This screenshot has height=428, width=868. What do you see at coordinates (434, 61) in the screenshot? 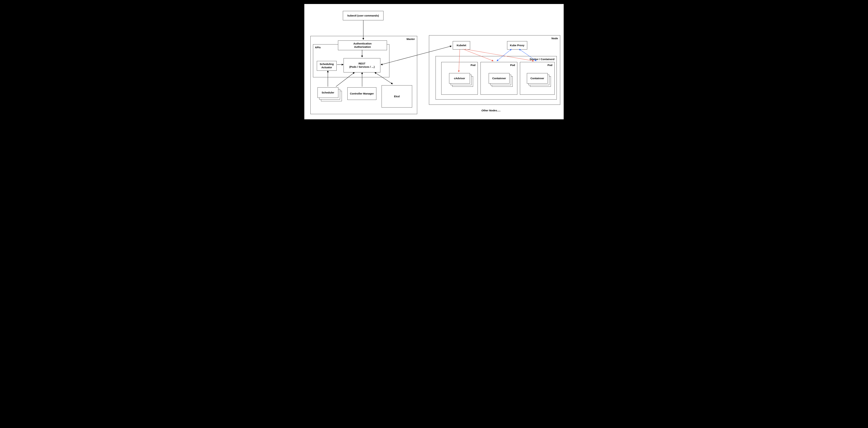
I see `architecture-diagram: kubectl (user commands) Master APIs Auth…` at bounding box center [434, 61].